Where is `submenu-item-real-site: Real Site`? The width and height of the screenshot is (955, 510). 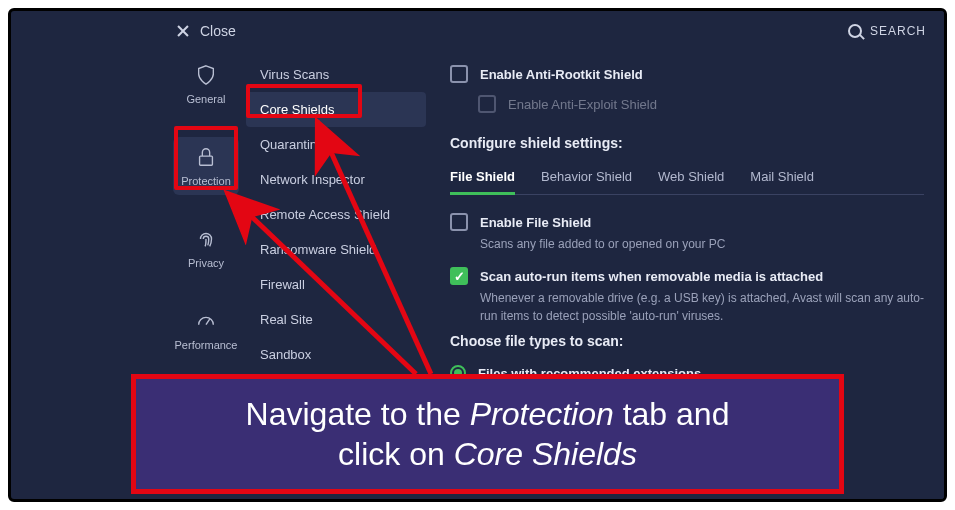
submenu-item-real-site: Real Site is located at coordinates (336, 320).